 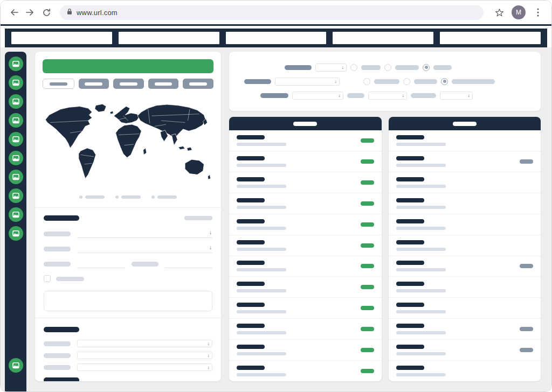 What do you see at coordinates (274, 96) in the screenshot?
I see `filter-label-placeholder` at bounding box center [274, 96].